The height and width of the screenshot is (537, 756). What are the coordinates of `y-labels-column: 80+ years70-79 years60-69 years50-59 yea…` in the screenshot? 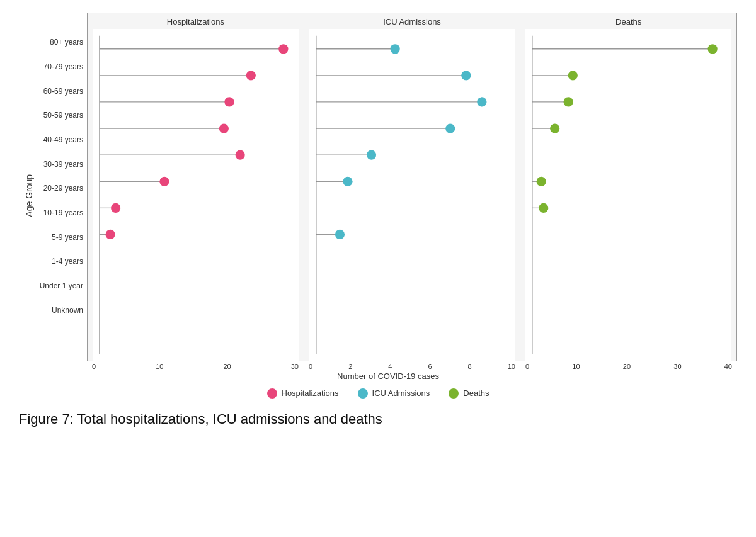 It's located at (62, 187).